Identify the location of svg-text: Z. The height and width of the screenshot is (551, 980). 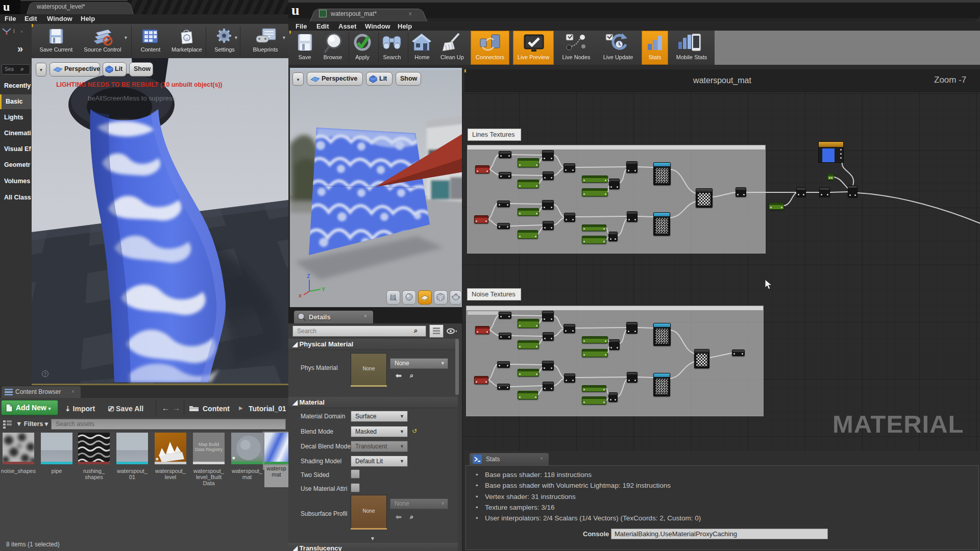
(308, 276).